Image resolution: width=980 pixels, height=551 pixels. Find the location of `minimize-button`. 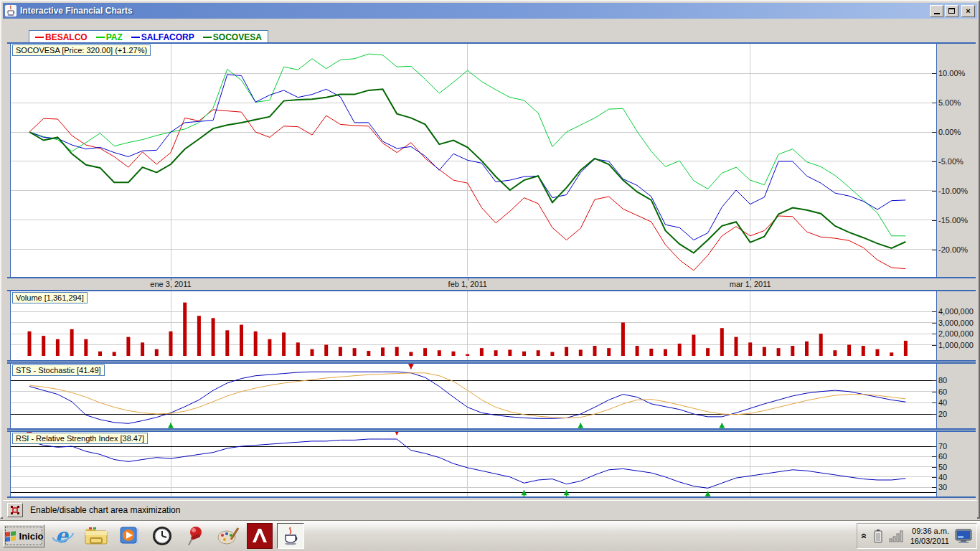

minimize-button is located at coordinates (937, 11).